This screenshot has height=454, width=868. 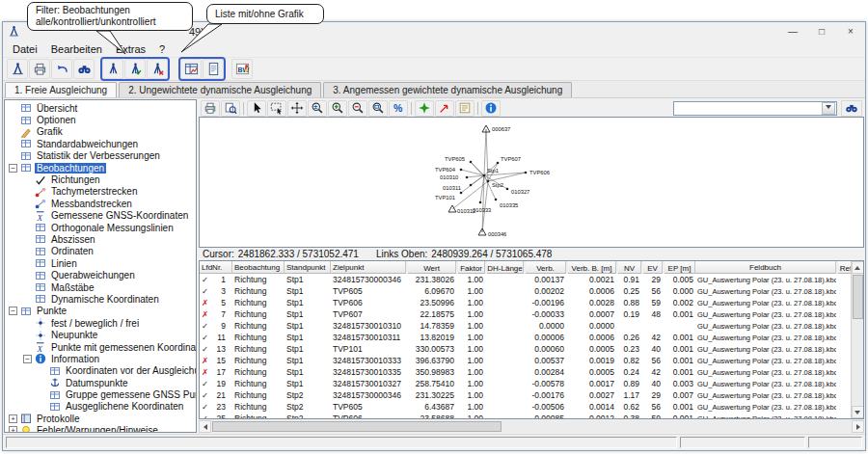 I want to click on report-button: BW, so click(x=242, y=69).